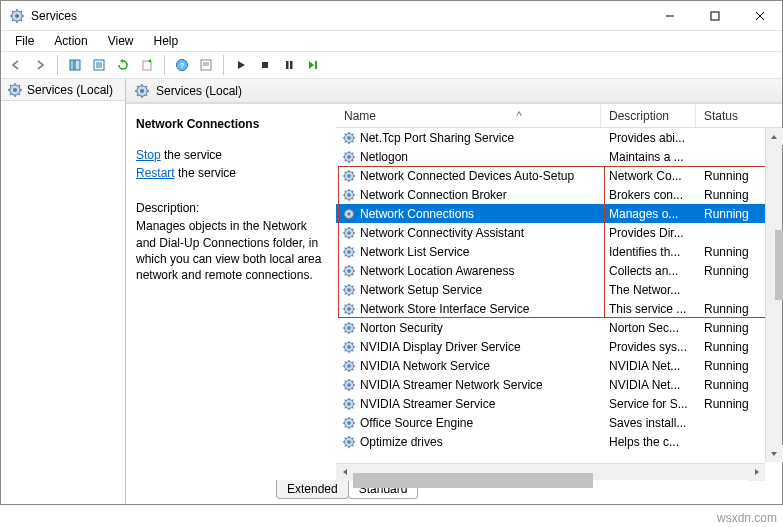 The width and height of the screenshot is (783, 527). I want to click on service-row: Net.Tcp Port Sharing ServiceProvides abi…, so click(559, 138).